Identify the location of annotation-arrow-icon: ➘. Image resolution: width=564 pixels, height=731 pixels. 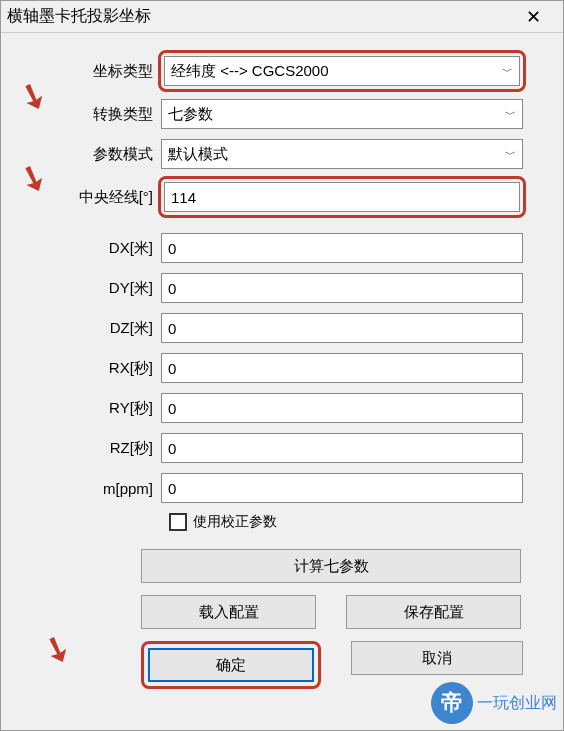
(57, 648).